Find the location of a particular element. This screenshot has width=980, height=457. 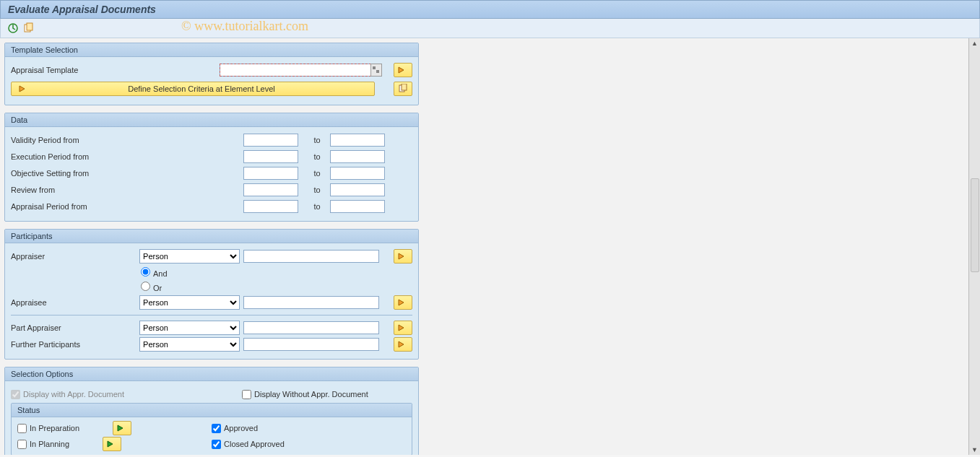

in-planning-multi-button is located at coordinates (112, 444).